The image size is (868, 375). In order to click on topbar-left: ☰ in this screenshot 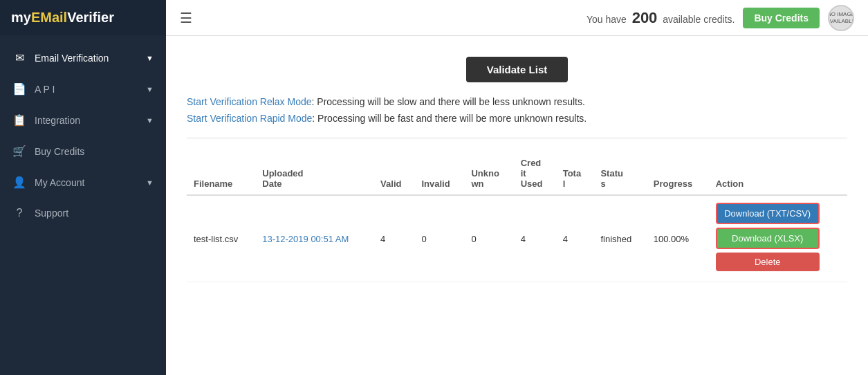, I will do `click(186, 18)`.